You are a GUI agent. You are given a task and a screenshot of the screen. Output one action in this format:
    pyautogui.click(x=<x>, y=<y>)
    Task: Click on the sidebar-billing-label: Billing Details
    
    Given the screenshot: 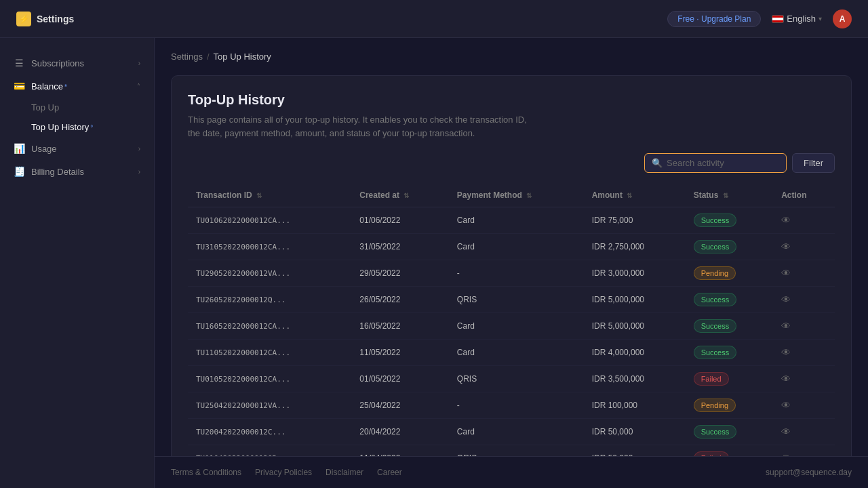 What is the action you would take?
    pyautogui.click(x=58, y=172)
    